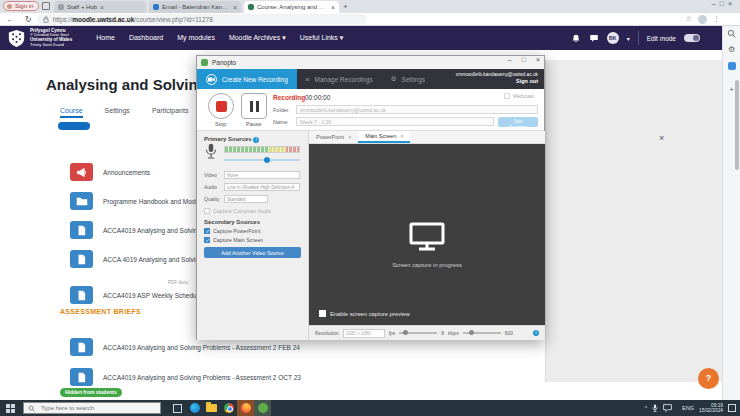 The width and height of the screenshot is (740, 416). What do you see at coordinates (51, 38) in the screenshot?
I see `uwtsd-logo-text: Prifysgol Cymru Y Drindod Dewi Sant Univ…` at bounding box center [51, 38].